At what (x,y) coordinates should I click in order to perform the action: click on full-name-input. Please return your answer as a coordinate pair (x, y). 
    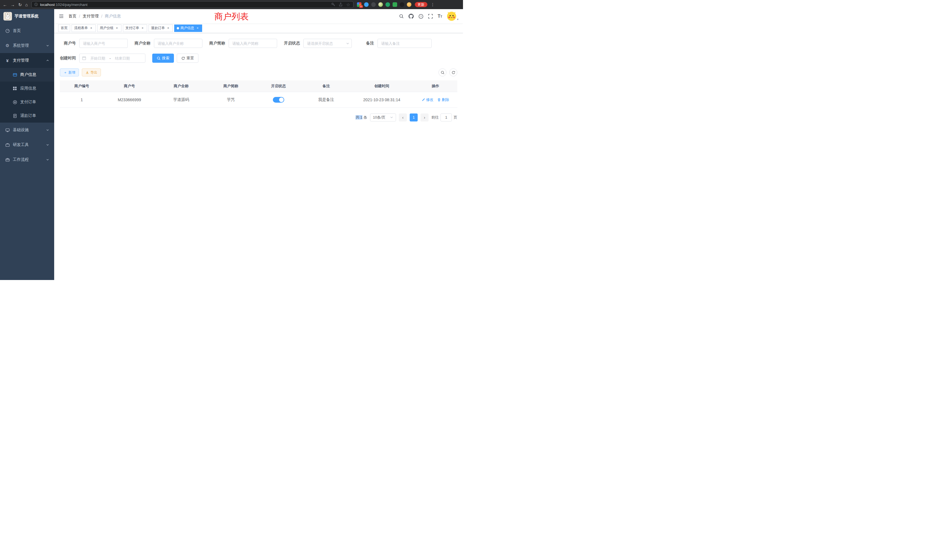
    Looking at the image, I should click on (178, 43).